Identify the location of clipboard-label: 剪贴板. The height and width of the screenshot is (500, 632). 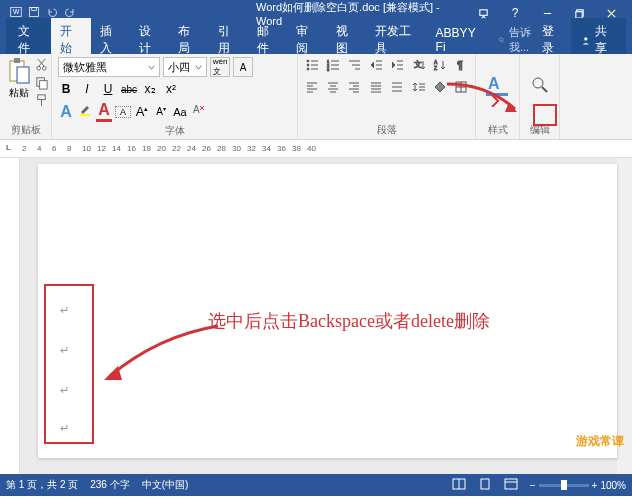
(26, 130).